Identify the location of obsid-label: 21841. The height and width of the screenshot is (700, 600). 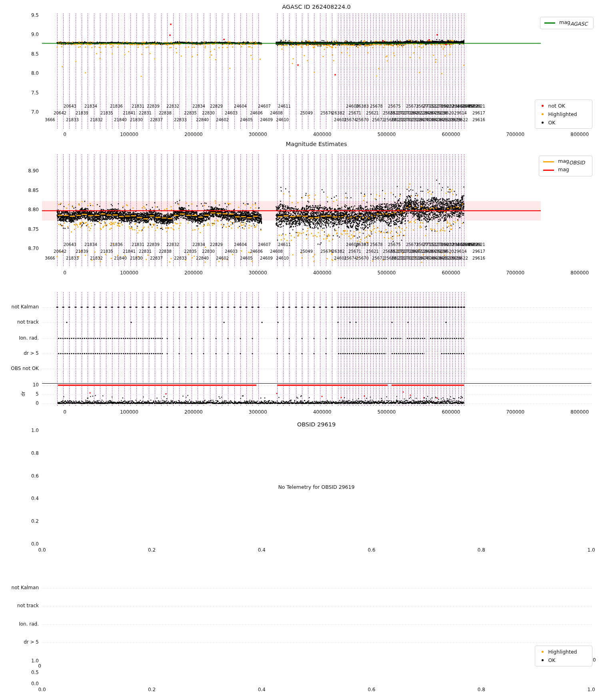
(129, 113).